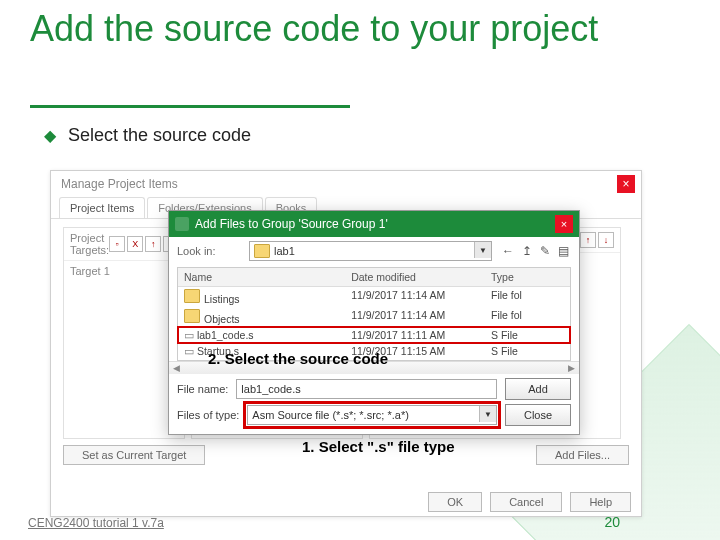 The height and width of the screenshot is (540, 720). I want to click on ok-button: OK, so click(455, 502).